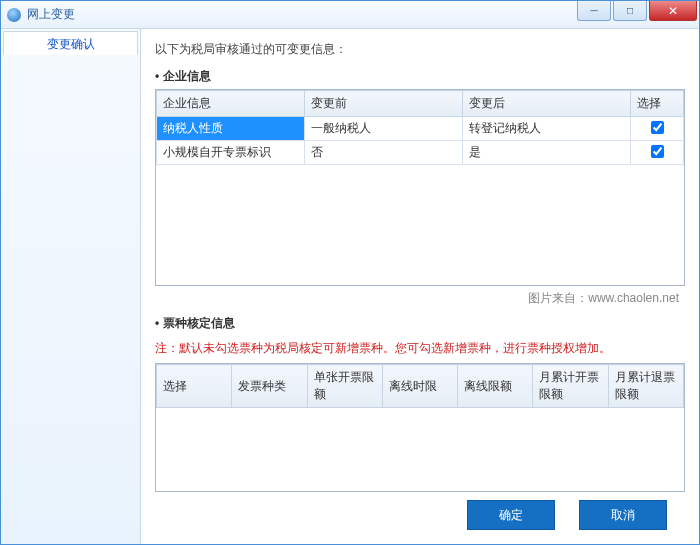 The image size is (700, 545). I want to click on section2-note: 注：默认未勾选票种为税局核定可新增票种。您可勾选新增票种，进行票种授权增加。, so click(420, 348).